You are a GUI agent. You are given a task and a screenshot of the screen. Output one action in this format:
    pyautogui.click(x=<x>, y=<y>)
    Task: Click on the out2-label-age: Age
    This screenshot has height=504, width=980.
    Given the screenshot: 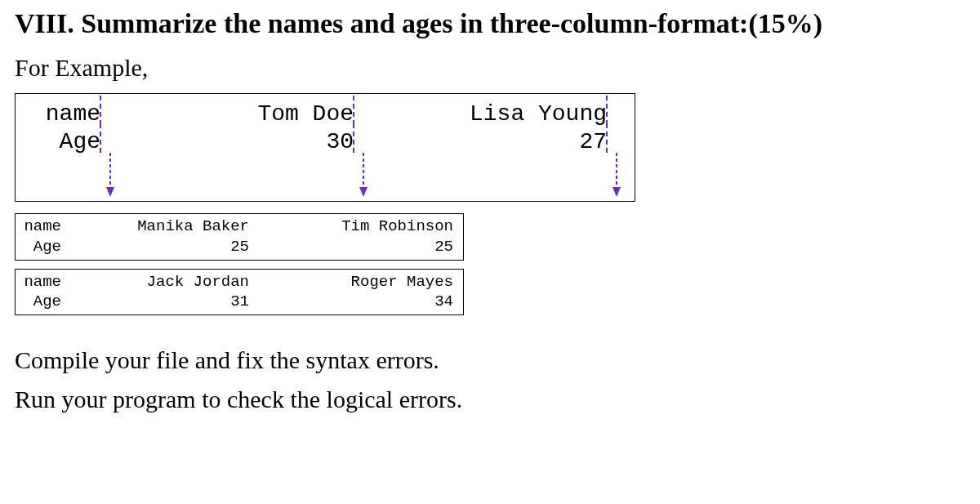 What is the action you would take?
    pyautogui.click(x=41, y=302)
    